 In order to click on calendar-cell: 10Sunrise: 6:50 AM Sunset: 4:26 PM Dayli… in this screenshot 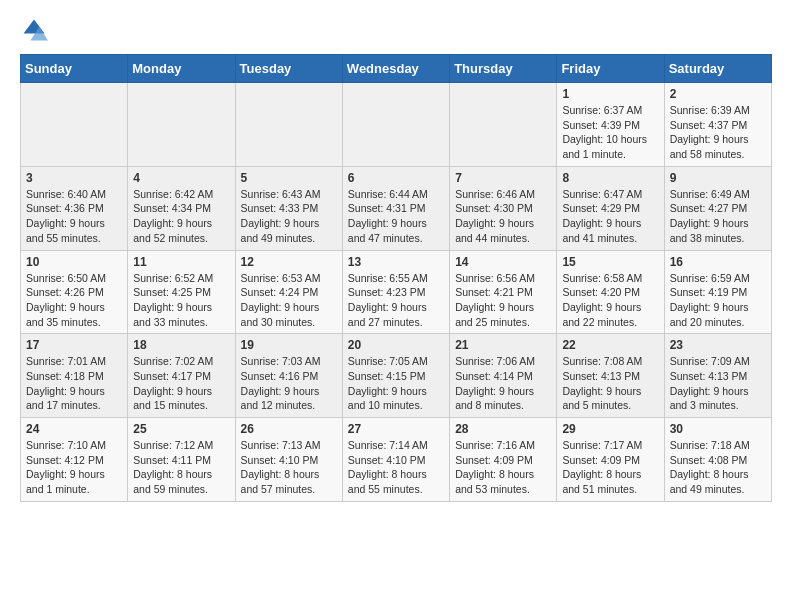, I will do `click(74, 292)`.